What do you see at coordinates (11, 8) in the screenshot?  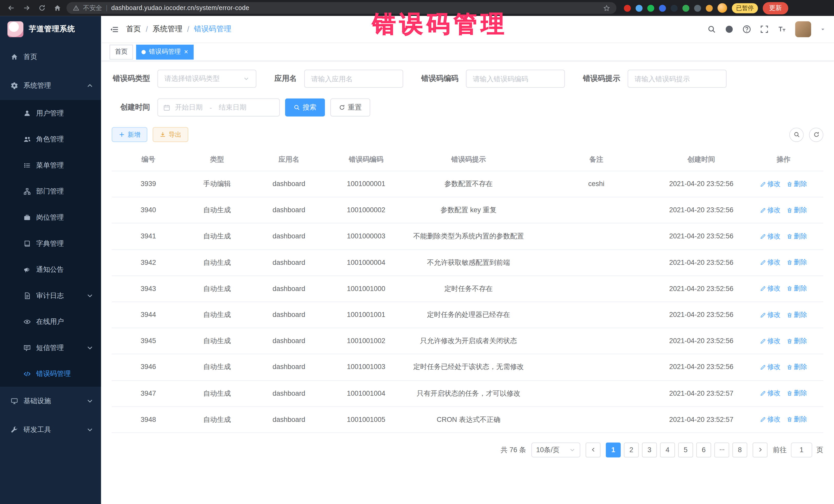 I see `browser-back-icon` at bounding box center [11, 8].